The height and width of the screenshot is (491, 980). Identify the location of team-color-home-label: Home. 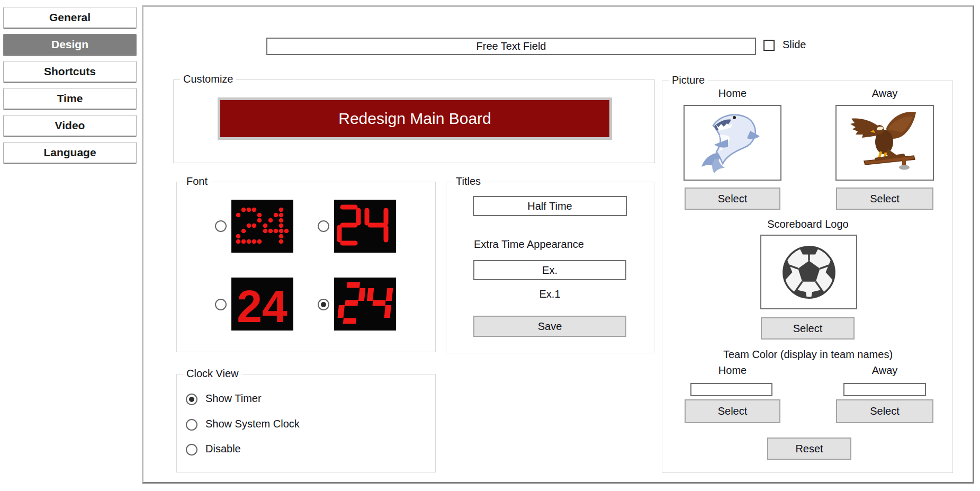
(733, 371).